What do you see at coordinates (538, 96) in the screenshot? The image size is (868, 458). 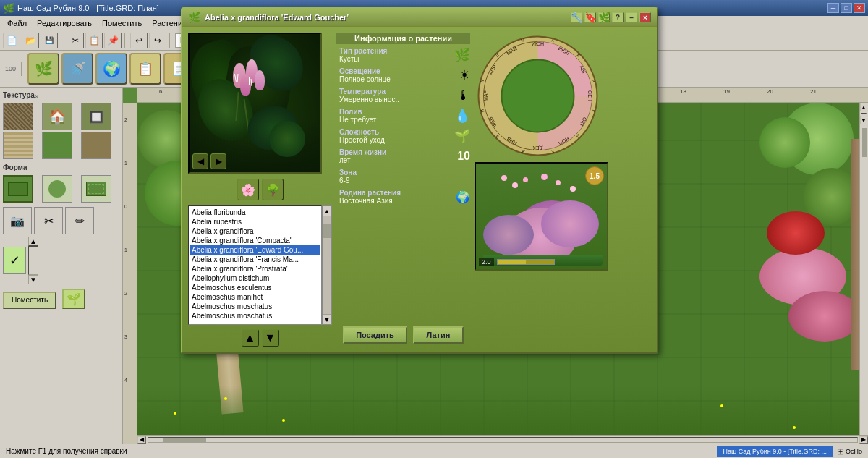 I see `bloom-calendar: ИЮН ИЮЛ АВГ СЕН ОКТ НОЯ ДЕК ЯНВ ФЕВ МАР …` at bounding box center [538, 96].